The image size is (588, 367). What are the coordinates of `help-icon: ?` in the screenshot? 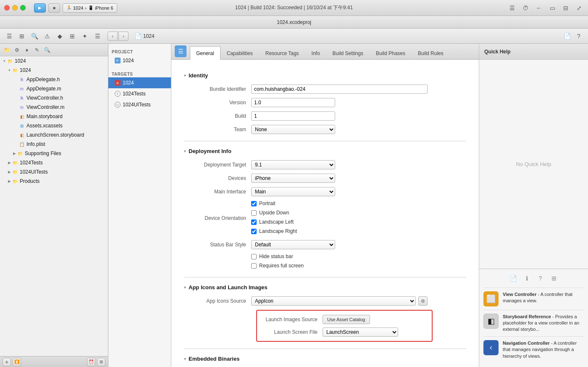 It's located at (579, 36).